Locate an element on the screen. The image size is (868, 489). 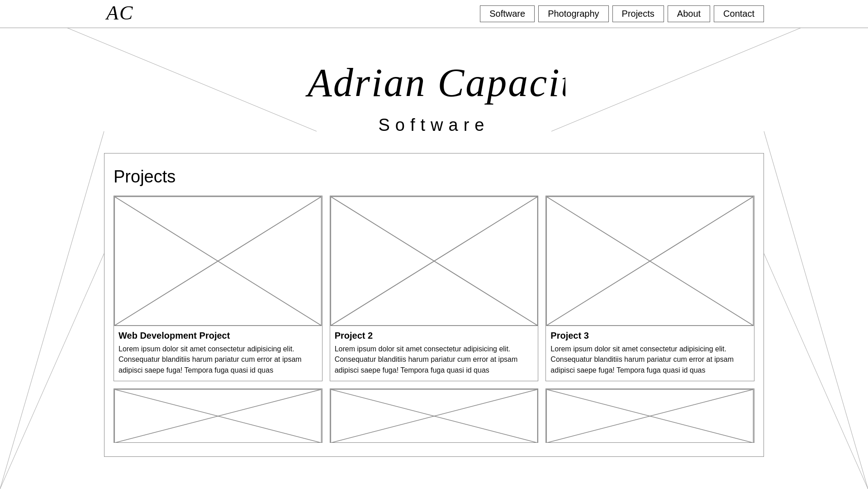
nav-links: Software Photography Projects About Cont… is located at coordinates (622, 14).